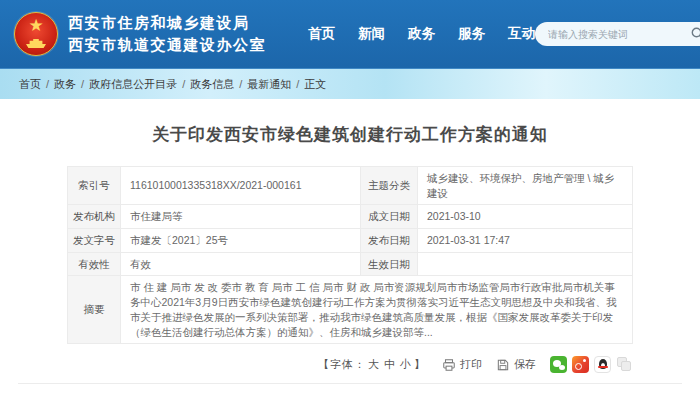  I want to click on site-title: 西安市住房和城乡建设局 西安市轨道交通建设办公室, so click(167, 34).